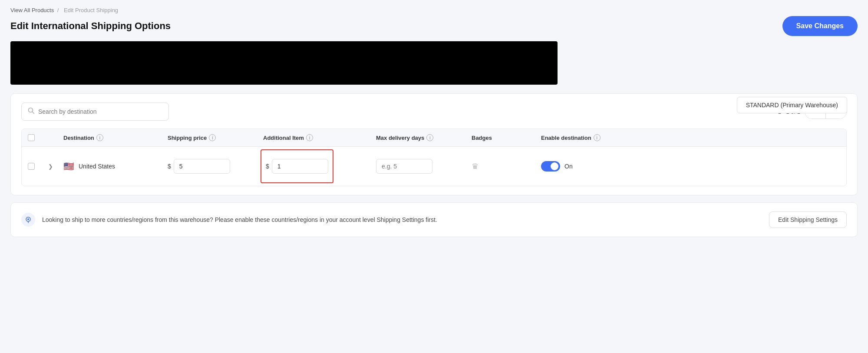  I want to click on enable-toggle, so click(551, 166).